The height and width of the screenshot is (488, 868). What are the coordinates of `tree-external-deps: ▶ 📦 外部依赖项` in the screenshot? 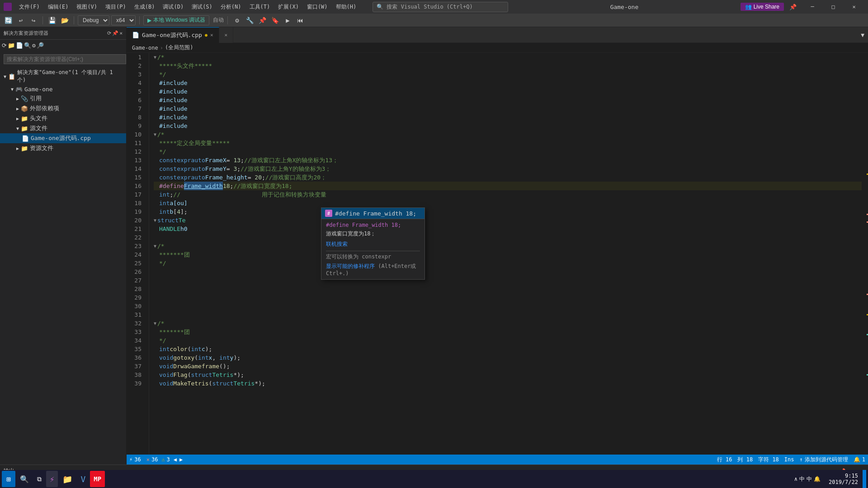 It's located at (63, 108).